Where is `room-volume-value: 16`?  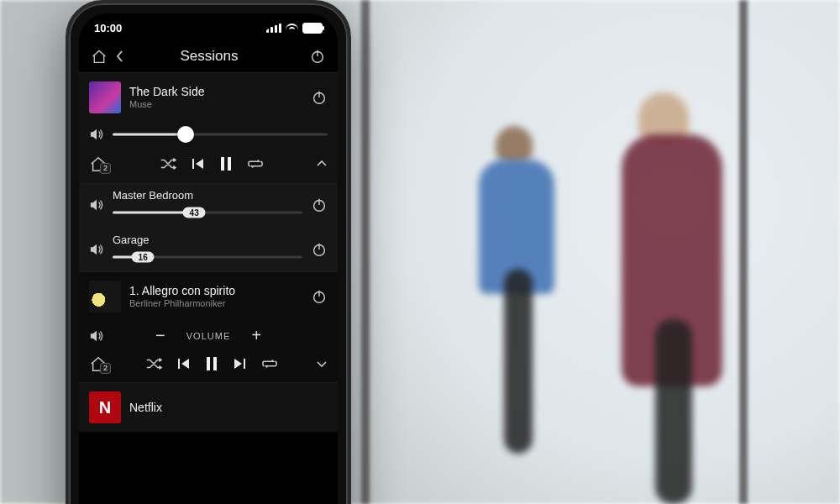
room-volume-value: 16 is located at coordinates (143, 257).